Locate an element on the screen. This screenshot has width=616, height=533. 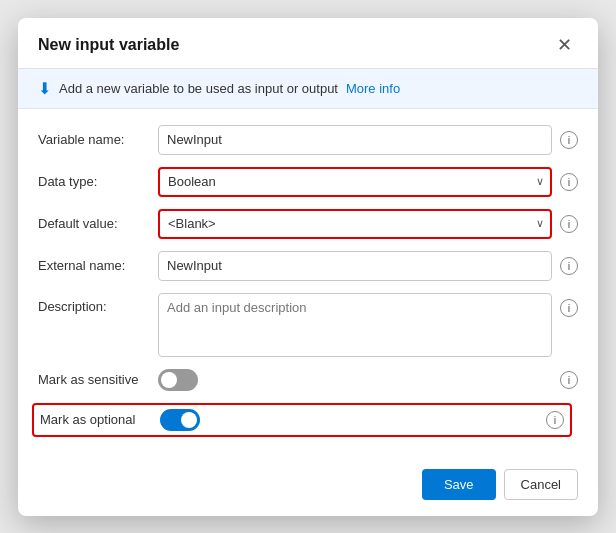
default-value-label: Default value: is located at coordinates (98, 224).